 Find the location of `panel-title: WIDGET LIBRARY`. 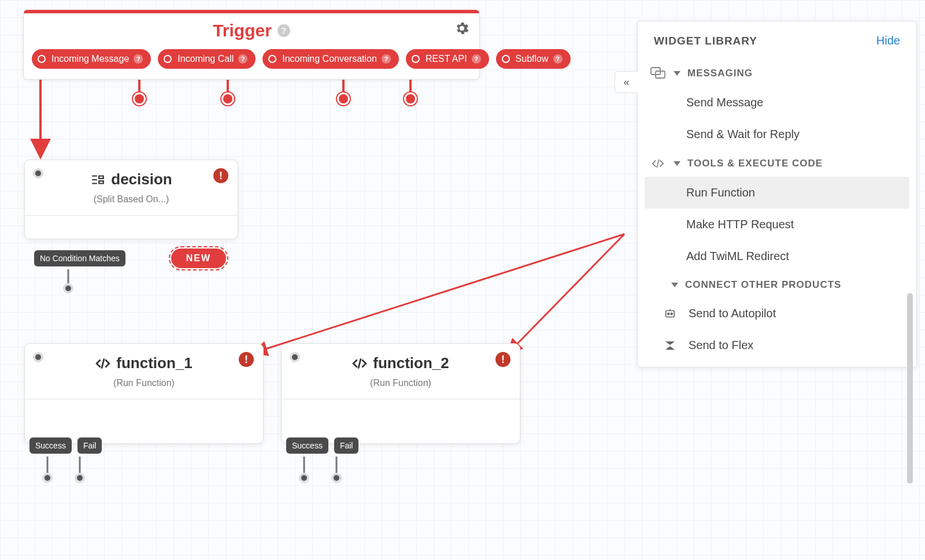

panel-title: WIDGET LIBRARY is located at coordinates (705, 41).